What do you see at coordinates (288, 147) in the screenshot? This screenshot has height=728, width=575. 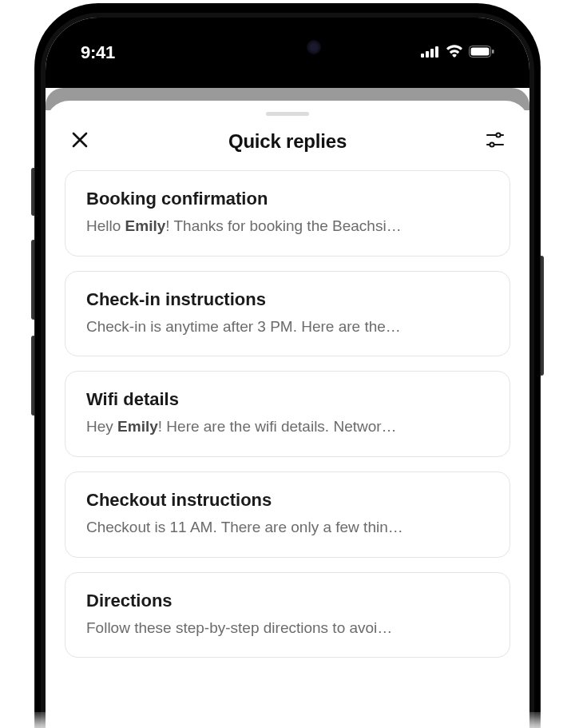 I see `sheet-header: Quick replies` at bounding box center [288, 147].